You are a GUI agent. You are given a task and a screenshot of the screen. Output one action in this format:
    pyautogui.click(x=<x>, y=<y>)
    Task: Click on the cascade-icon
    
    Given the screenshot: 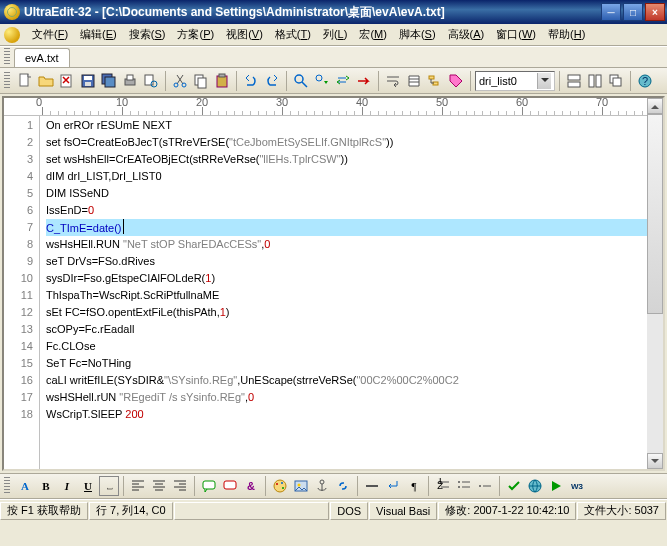 What is the action you would take?
    pyautogui.click(x=616, y=81)
    